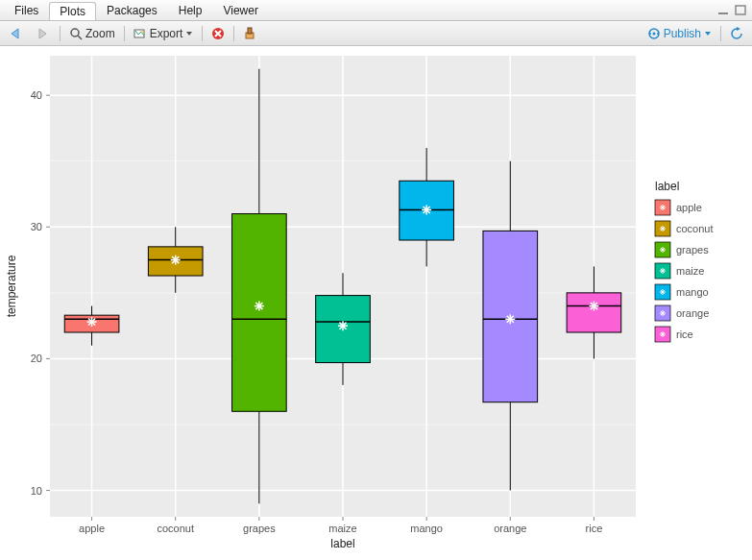 This screenshot has height=560, width=752. What do you see at coordinates (218, 34) in the screenshot?
I see `remove-plot-button` at bounding box center [218, 34].